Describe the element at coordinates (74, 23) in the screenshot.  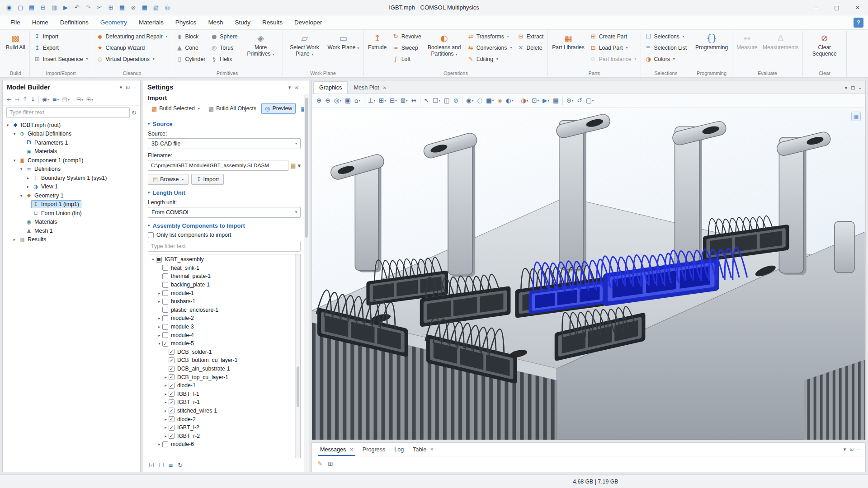
I see `menu-tab-definitions: Definitions` at that location.